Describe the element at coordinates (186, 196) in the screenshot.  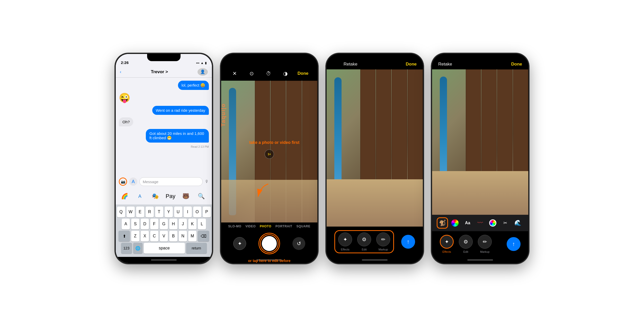
I see `animoji-drawer-icon: 🐻` at that location.